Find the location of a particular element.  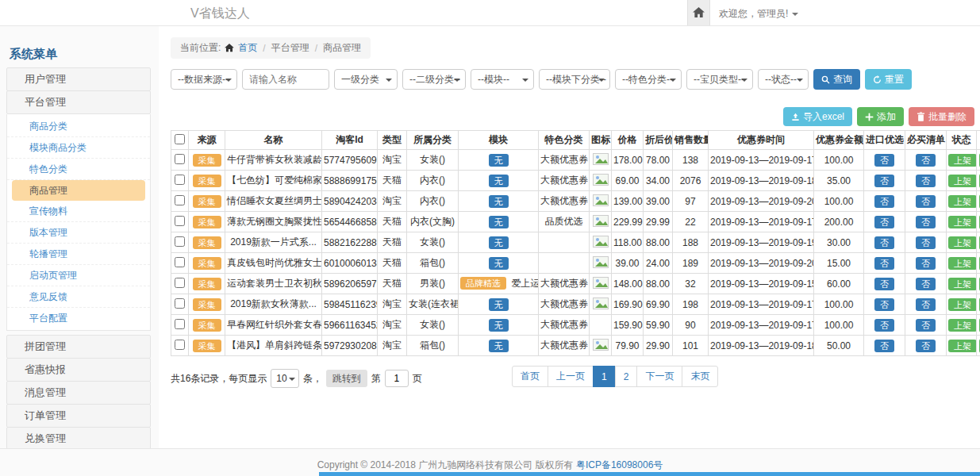

sidebar-subitem: 版本管理 is located at coordinates (79, 233).